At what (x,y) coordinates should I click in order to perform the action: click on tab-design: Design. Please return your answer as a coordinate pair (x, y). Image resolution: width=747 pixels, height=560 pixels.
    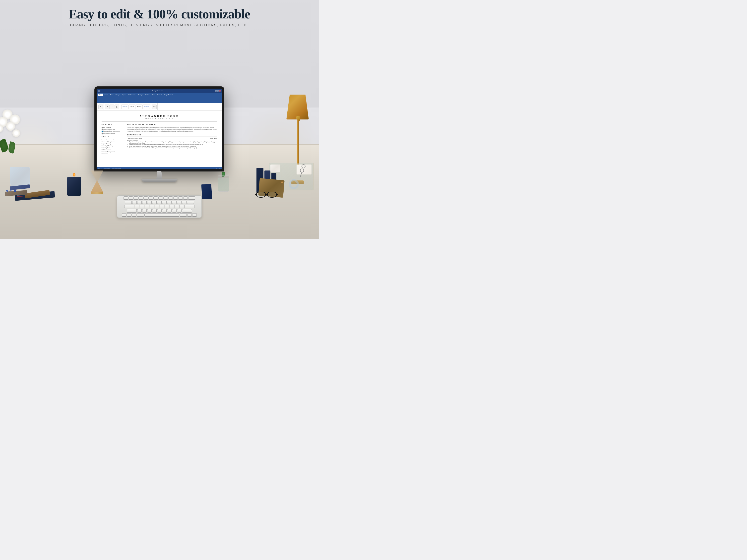
    Looking at the image, I should click on (118, 95).